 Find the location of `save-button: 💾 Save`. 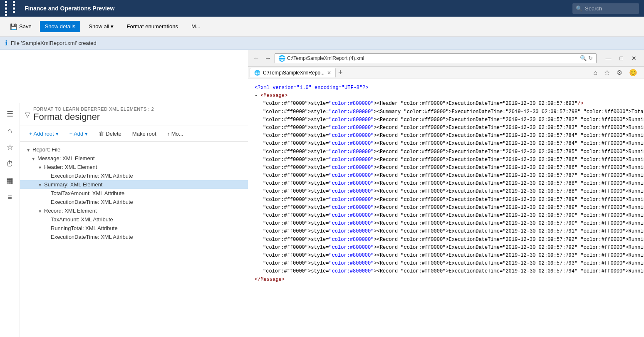

save-button: 💾 Save is located at coordinates (21, 27).